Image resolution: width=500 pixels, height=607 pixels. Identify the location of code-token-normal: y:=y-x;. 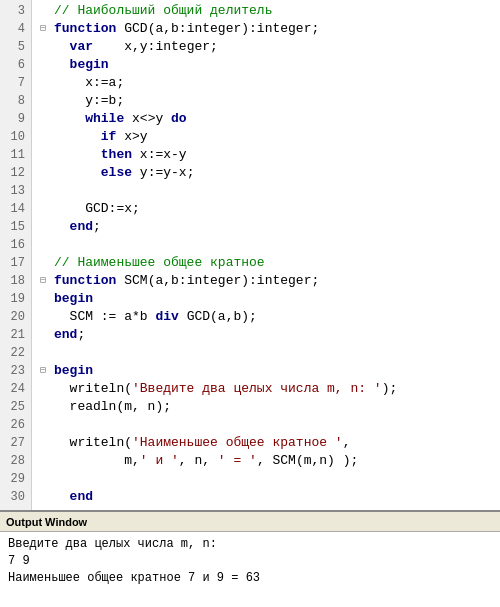
(163, 173).